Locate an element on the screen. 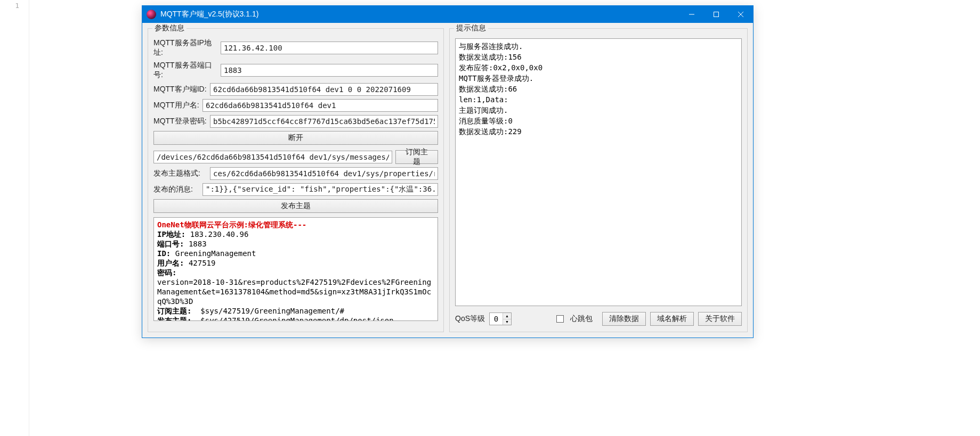 This screenshot has width=980, height=436. qos-label: QoS等级 is located at coordinates (470, 319).